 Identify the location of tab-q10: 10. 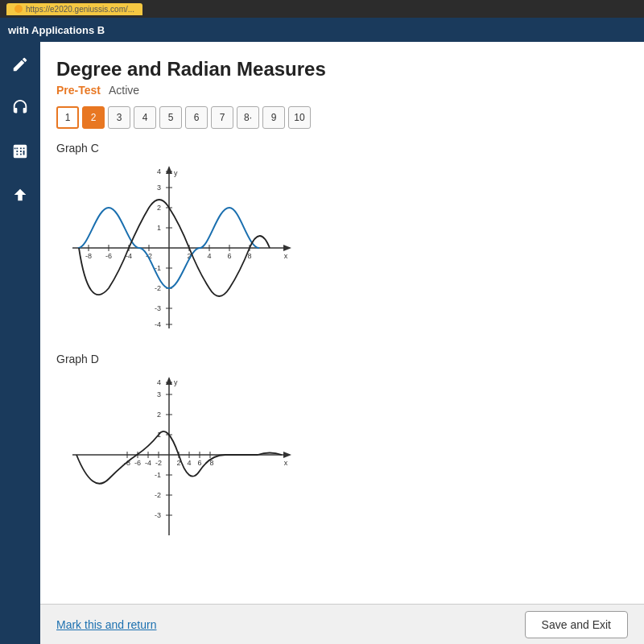
(299, 118).